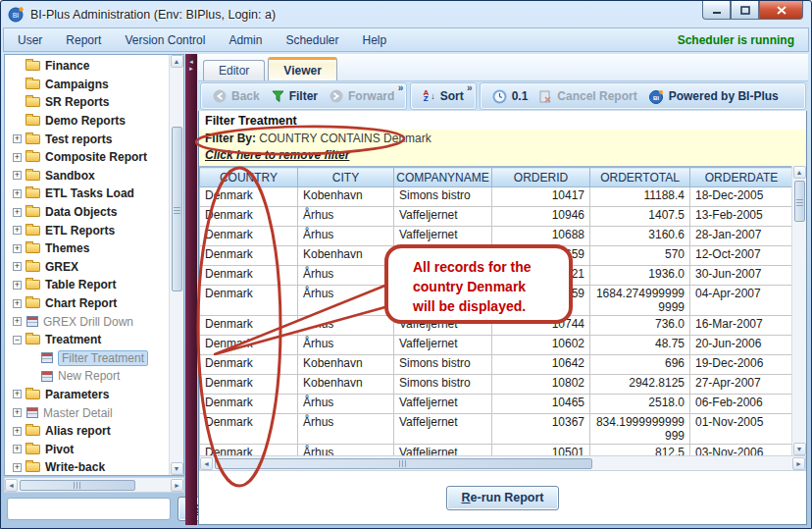  Describe the element at coordinates (798, 310) in the screenshot. I see `table-vertical-scrollbar: ▲ ▼` at that location.